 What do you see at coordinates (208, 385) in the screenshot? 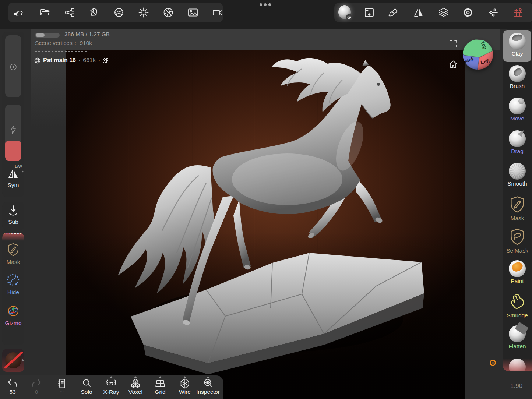
I see `toggle-inspector: Inspector` at bounding box center [208, 385].